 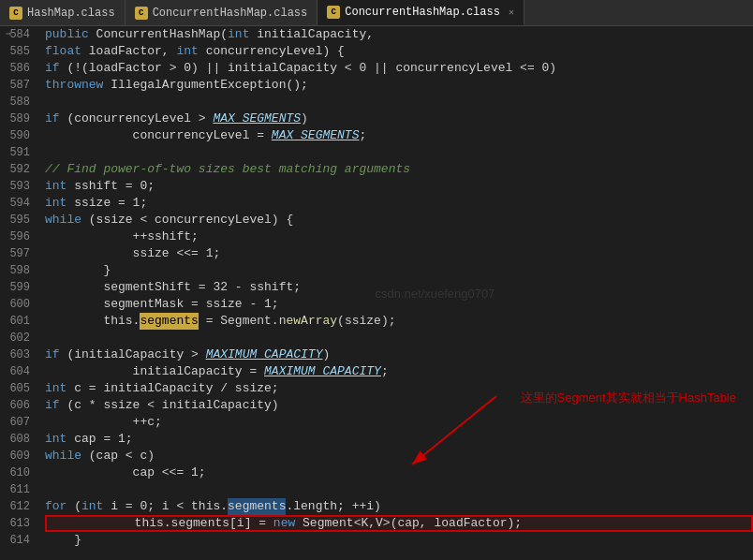 I want to click on line-numbers: 5845855865875885895905915925935945955965…, so click(x=22, y=293).